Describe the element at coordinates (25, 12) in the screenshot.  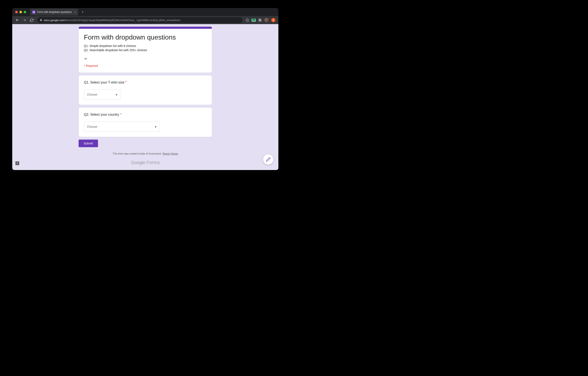
I see `maximize-window-button` at that location.